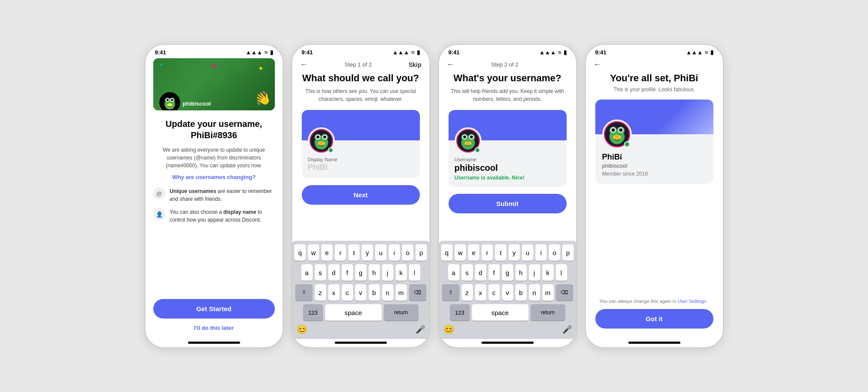  I want to click on key-backspace-3: ⌫, so click(564, 292).